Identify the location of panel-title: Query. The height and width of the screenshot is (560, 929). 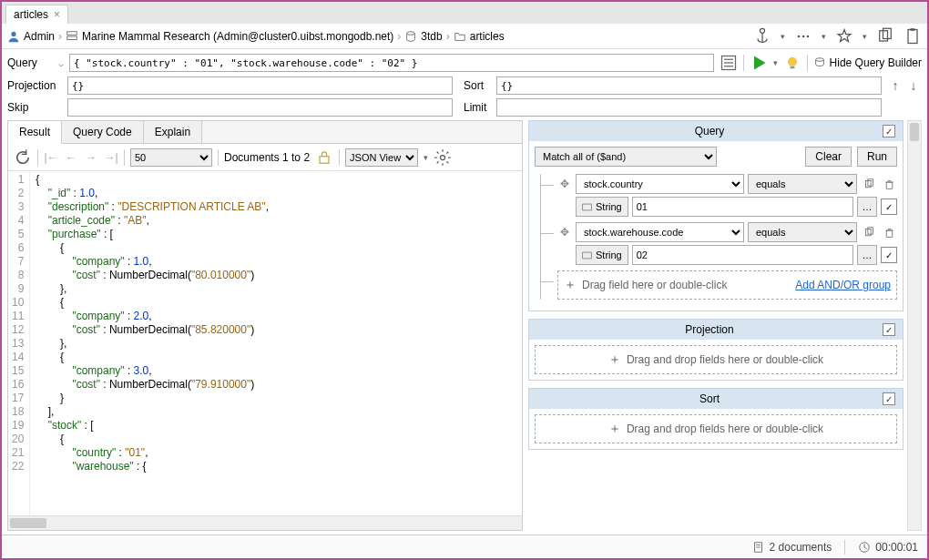
(710, 131).